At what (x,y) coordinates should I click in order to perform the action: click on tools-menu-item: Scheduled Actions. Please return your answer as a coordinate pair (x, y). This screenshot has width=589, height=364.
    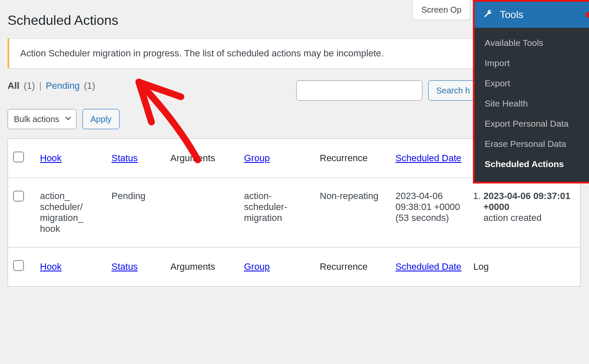
    Looking at the image, I should click on (532, 164).